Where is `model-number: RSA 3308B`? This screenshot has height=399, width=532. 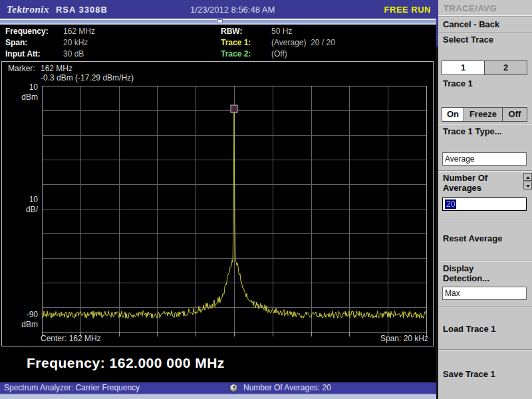
model-number: RSA 3308B is located at coordinates (82, 9).